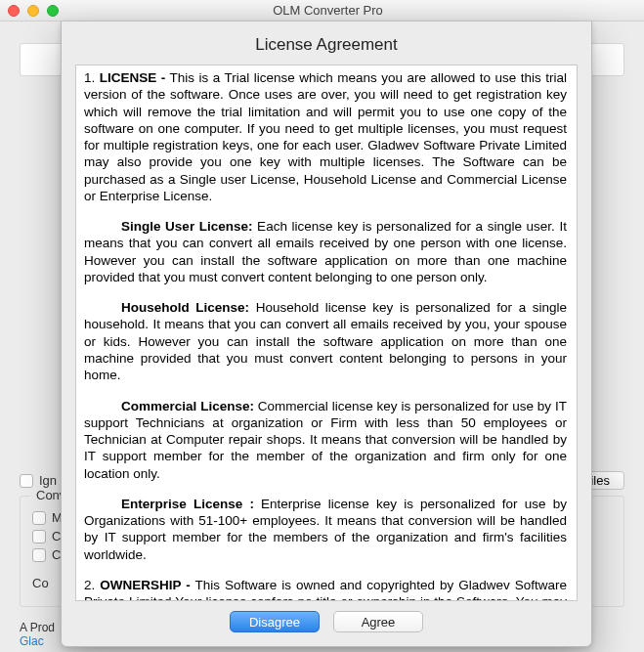  Describe the element at coordinates (53, 11) in the screenshot. I see `zoom-icon` at that location.